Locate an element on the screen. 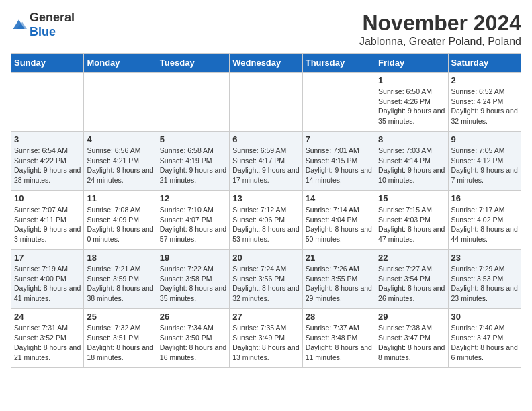  day-info: Sunrise: 6:54 AM Sunset: 4:22 PM Dayligh… is located at coordinates (47, 165).